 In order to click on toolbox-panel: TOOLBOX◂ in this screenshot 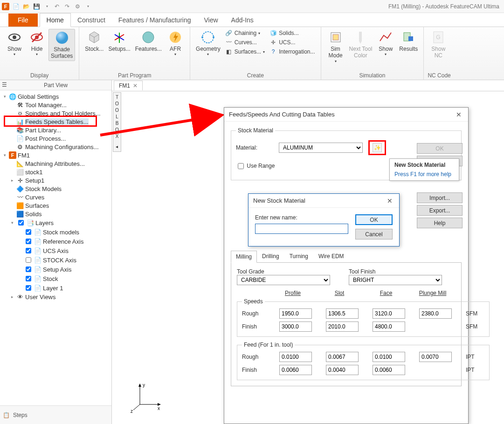, I will do `click(117, 122)`.